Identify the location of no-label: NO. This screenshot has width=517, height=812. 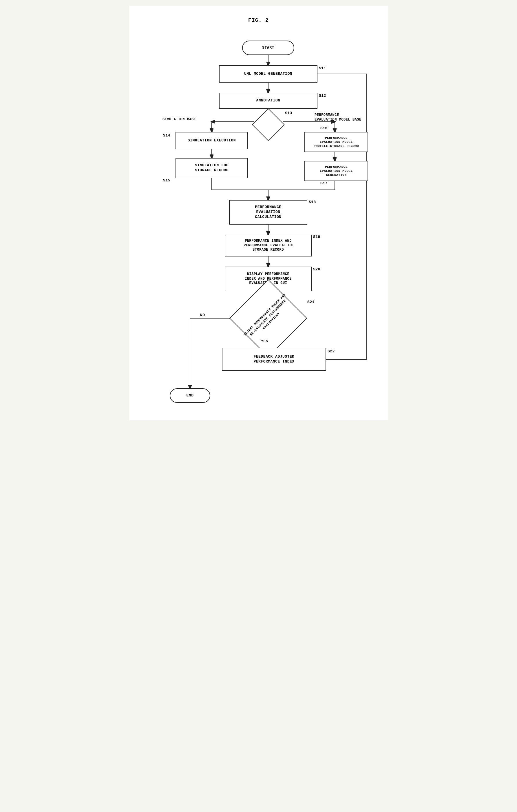
(203, 315).